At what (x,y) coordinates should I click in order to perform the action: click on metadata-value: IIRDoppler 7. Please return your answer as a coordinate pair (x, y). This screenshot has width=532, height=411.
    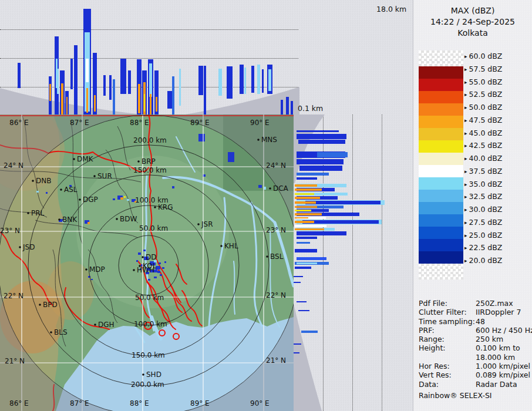
    Looking at the image, I should click on (498, 312).